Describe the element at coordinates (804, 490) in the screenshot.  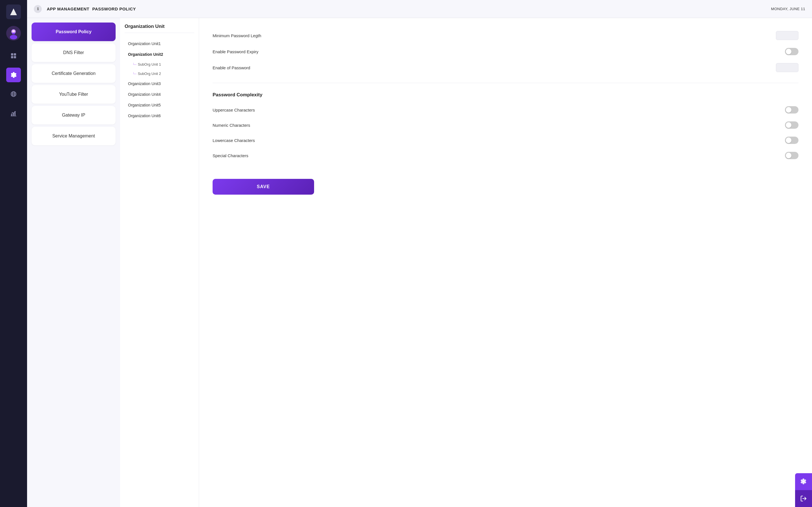
I see `bottom-actions` at that location.